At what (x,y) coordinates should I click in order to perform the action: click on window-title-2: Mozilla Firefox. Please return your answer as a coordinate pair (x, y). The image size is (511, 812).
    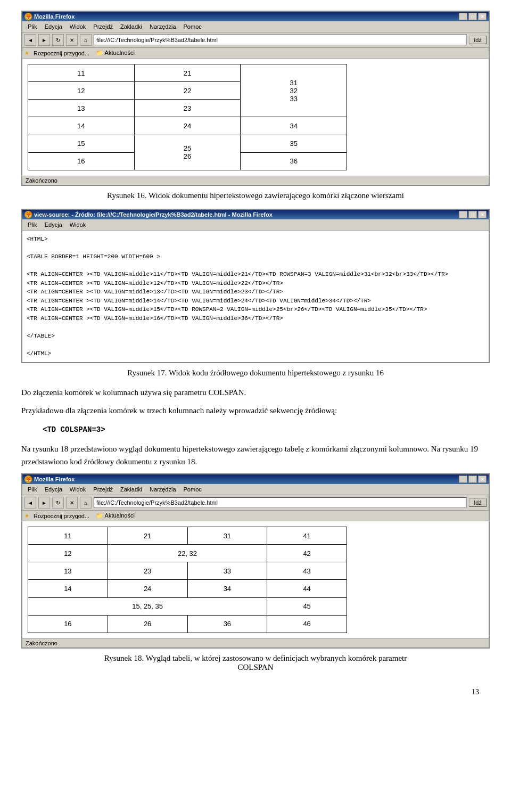
    Looking at the image, I should click on (54, 479).